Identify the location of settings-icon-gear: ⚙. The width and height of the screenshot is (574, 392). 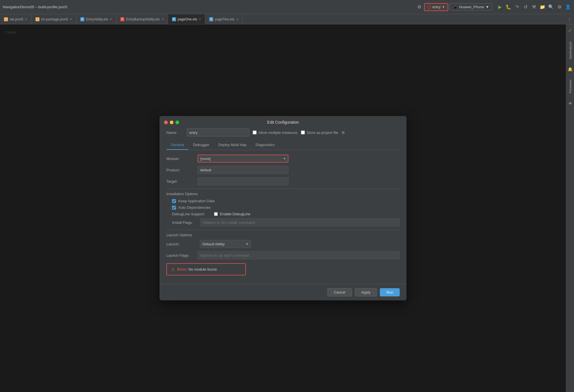
(419, 7).